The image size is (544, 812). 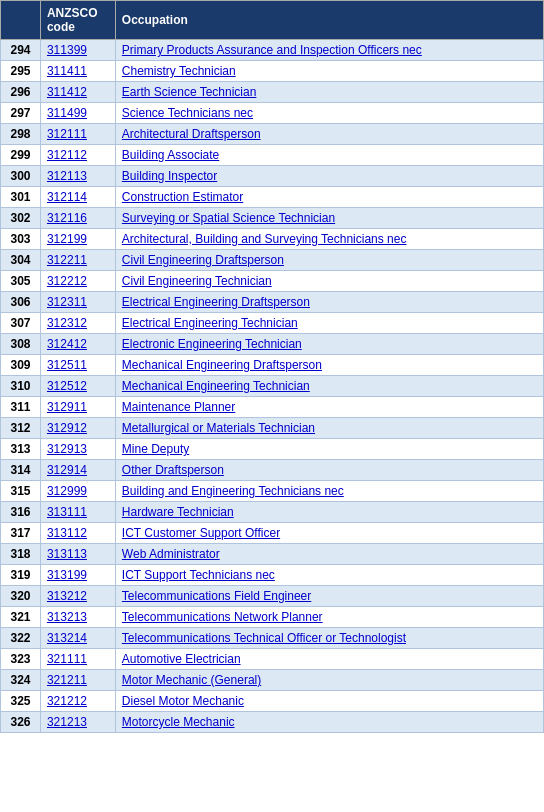 I want to click on header-occupation: Occupation, so click(x=329, y=20).